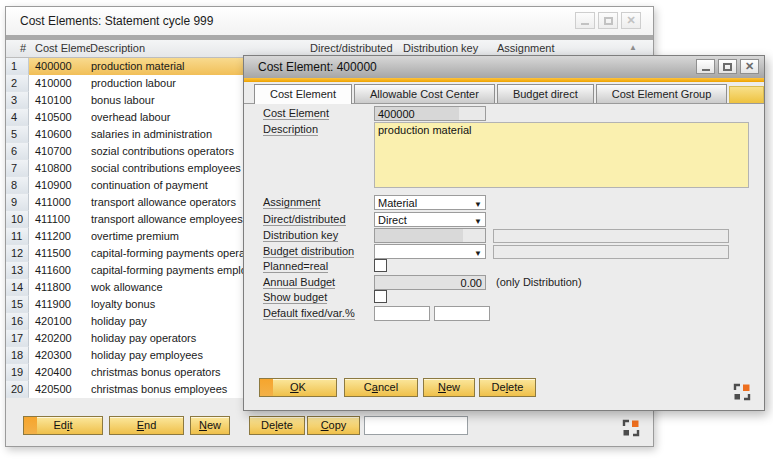 Image resolution: width=773 pixels, height=460 pixels. Describe the element at coordinates (57, 304) in the screenshot. I see `cost-element-cell: 411900` at that location.